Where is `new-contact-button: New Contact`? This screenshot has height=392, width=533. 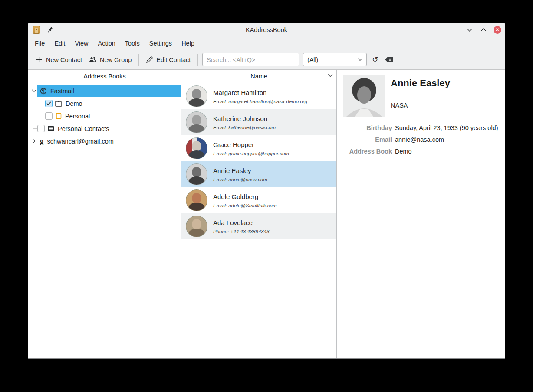
new-contact-button: New Contact is located at coordinates (59, 60).